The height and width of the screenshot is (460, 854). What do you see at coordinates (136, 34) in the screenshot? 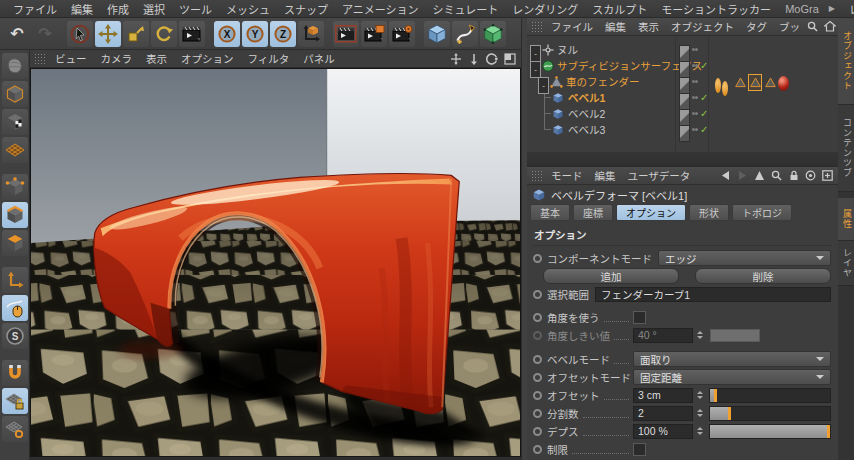
I see `scale-tool` at bounding box center [136, 34].